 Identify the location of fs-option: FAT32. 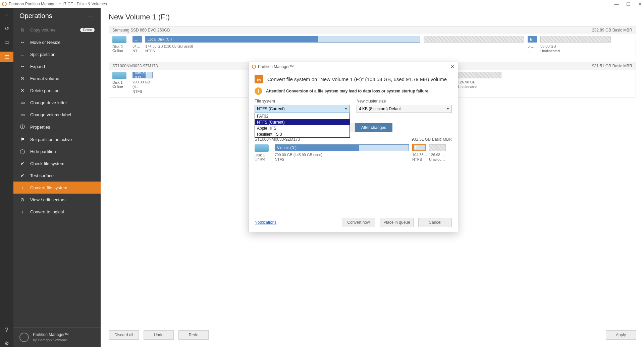
(302, 116).